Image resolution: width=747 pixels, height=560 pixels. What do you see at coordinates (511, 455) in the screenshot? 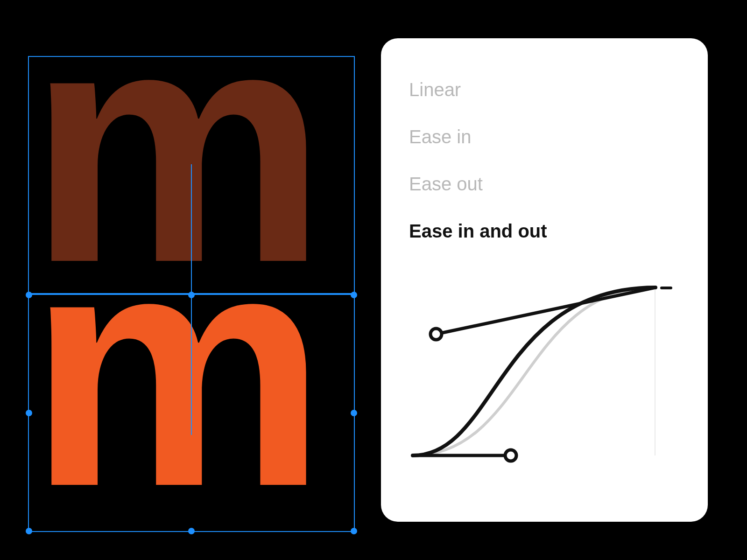
I see `bezier-handle-start` at bounding box center [511, 455].